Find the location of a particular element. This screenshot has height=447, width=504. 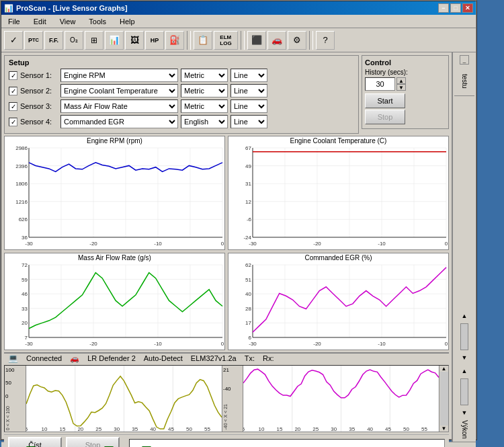

sensor4-unit: English is located at coordinates (204, 122).